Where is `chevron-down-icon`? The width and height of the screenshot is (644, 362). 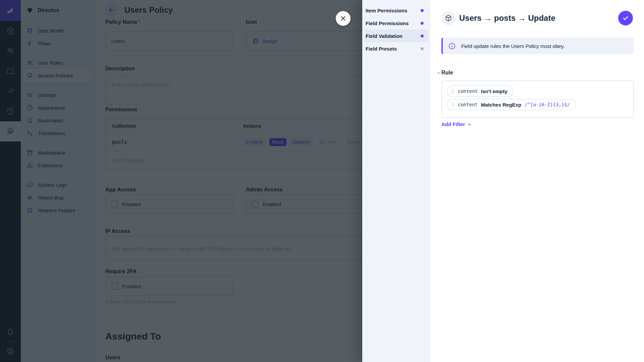
chevron-down-icon is located at coordinates (469, 124).